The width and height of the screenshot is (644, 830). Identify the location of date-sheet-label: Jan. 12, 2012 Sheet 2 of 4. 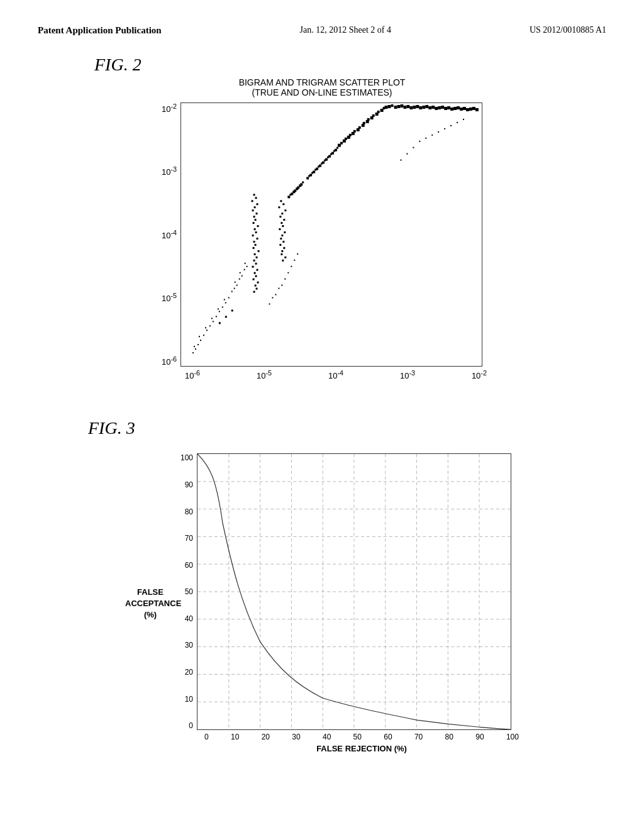
(346, 30).